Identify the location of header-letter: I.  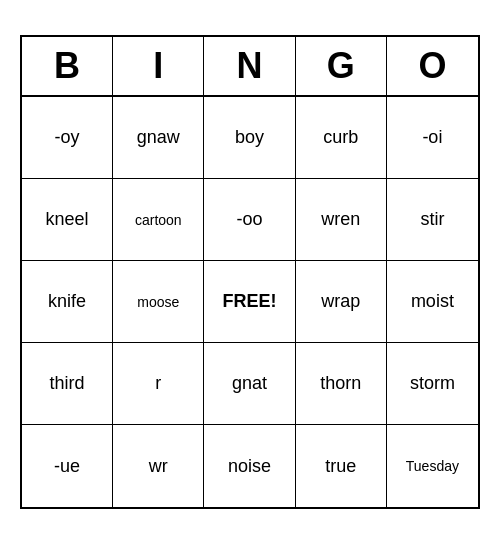
(158, 66).